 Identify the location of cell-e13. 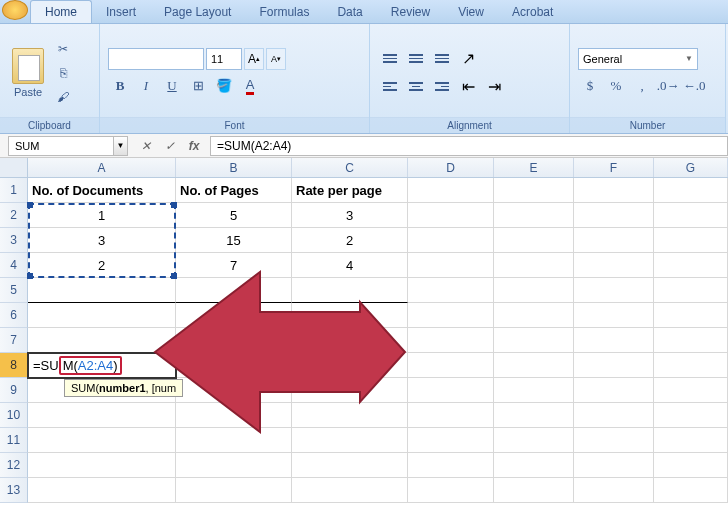
(534, 490).